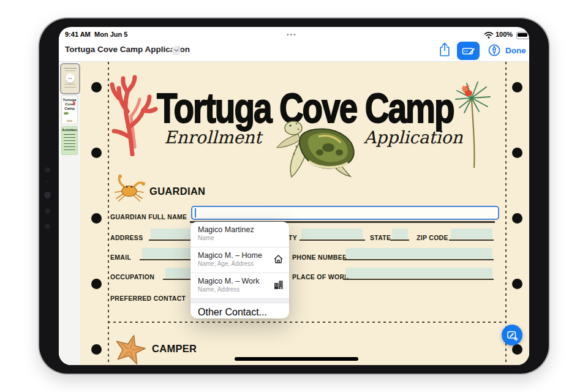 This screenshot has width=588, height=392. Describe the element at coordinates (418, 260) in the screenshot. I see `phone-underline` at that location.